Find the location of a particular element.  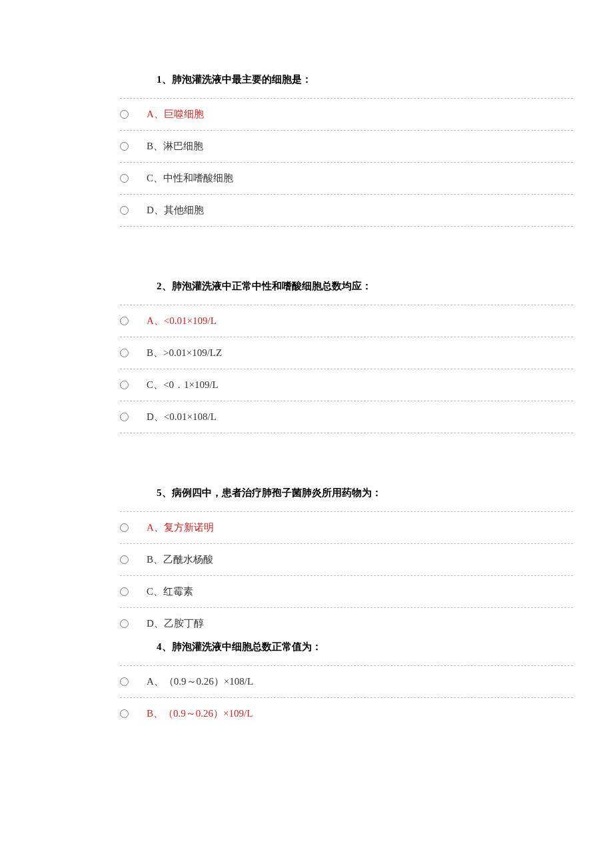

option-row: A、<0.01×109/L is located at coordinates (346, 321).